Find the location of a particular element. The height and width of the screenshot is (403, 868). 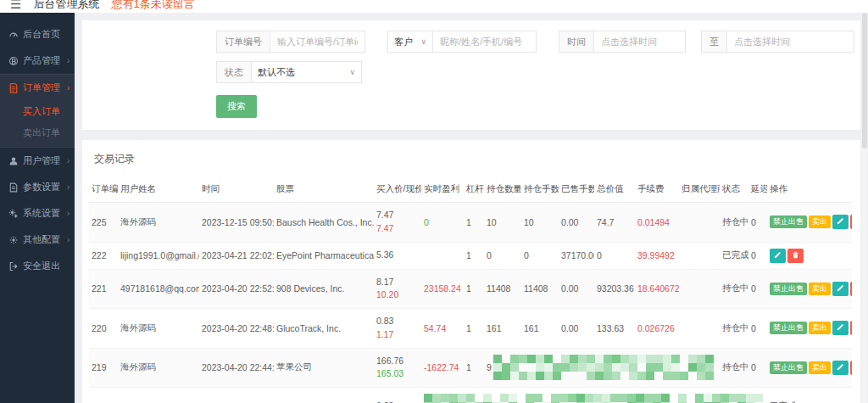

cell-user-name: 497181618@qq.com is located at coordinates (159, 395).